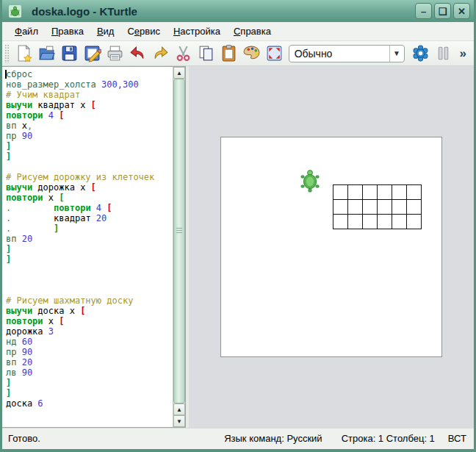 The image size is (476, 452). I want to click on code-line: доска 6, so click(90, 403).